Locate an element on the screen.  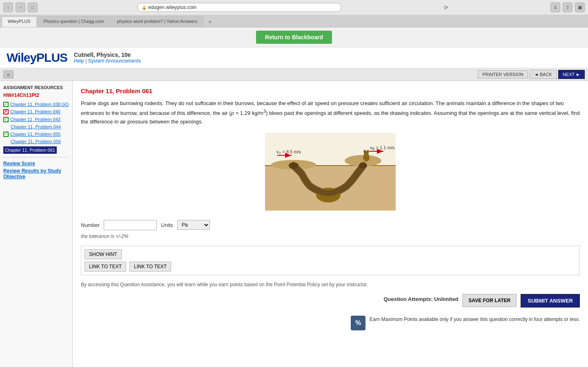
browser-tabs: WileyPLUS Physics question | Chegg.com p… is located at coordinates (294, 21).